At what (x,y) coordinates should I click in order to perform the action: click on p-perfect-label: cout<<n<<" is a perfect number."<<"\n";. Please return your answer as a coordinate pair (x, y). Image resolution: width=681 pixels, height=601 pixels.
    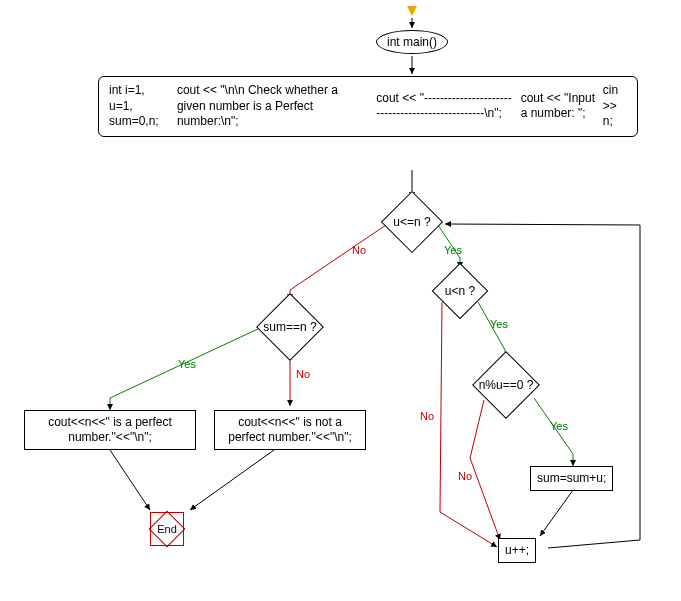
    Looking at the image, I should click on (110, 430).